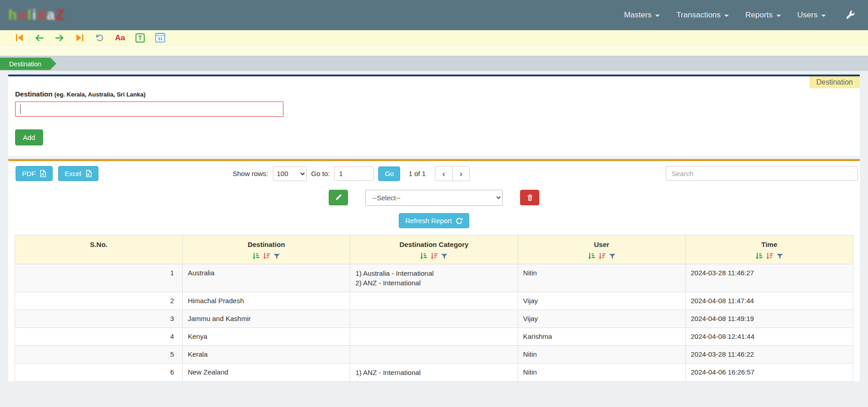 This screenshot has width=868, height=407. Describe the element at coordinates (39, 38) in the screenshot. I see `back-arrow-icon` at that location.